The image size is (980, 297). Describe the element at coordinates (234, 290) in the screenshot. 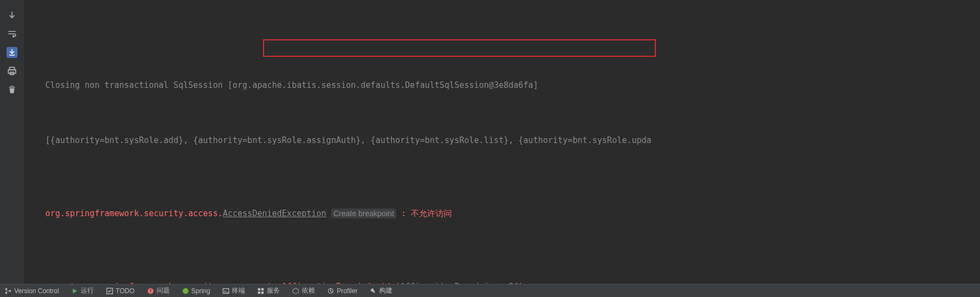

I see `toolwindow-terminal: 终端` at that location.